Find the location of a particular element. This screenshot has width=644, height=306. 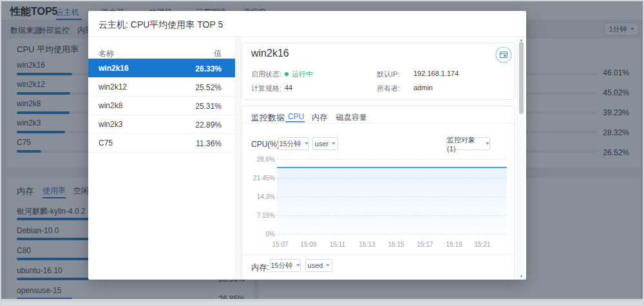

monitor-tab-memory: 内存 is located at coordinates (319, 117).